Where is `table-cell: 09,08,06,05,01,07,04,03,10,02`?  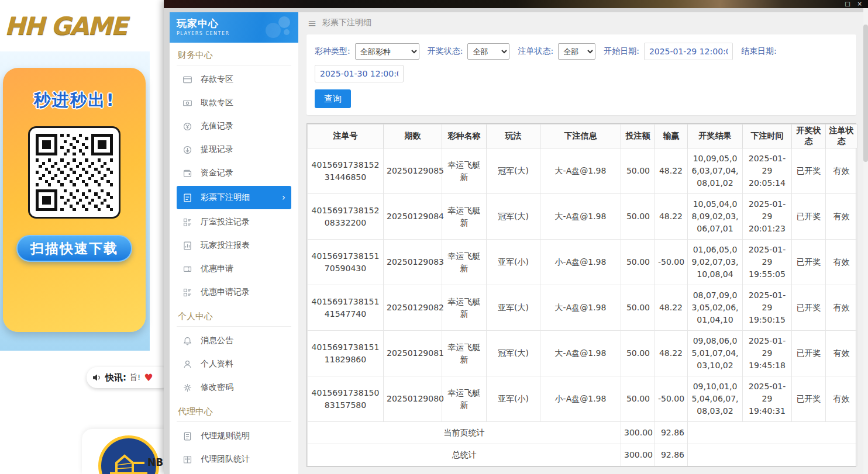 table-cell: 09,08,06,05,01,07,04,03,10,02 is located at coordinates (715, 354).